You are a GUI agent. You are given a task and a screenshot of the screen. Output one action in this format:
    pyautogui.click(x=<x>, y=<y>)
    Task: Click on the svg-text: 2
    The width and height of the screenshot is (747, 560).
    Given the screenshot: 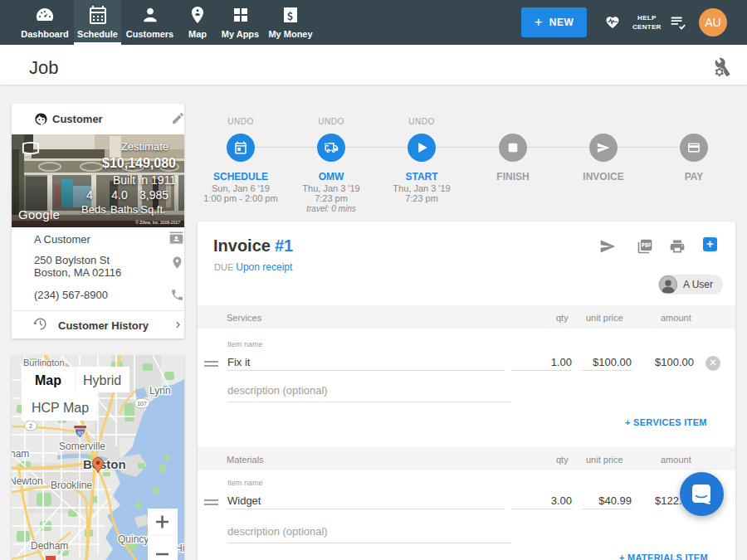 What is the action you would take?
    pyautogui.click(x=31, y=426)
    